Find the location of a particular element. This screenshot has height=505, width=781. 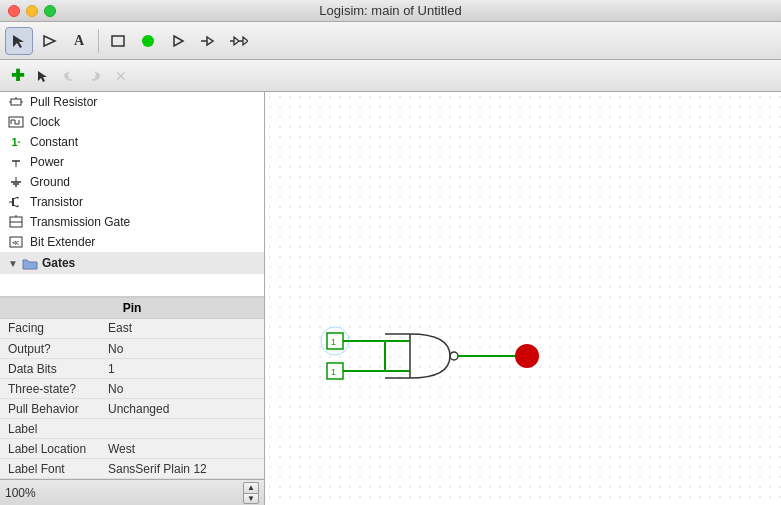

zoom-level: 100% is located at coordinates (122, 493).